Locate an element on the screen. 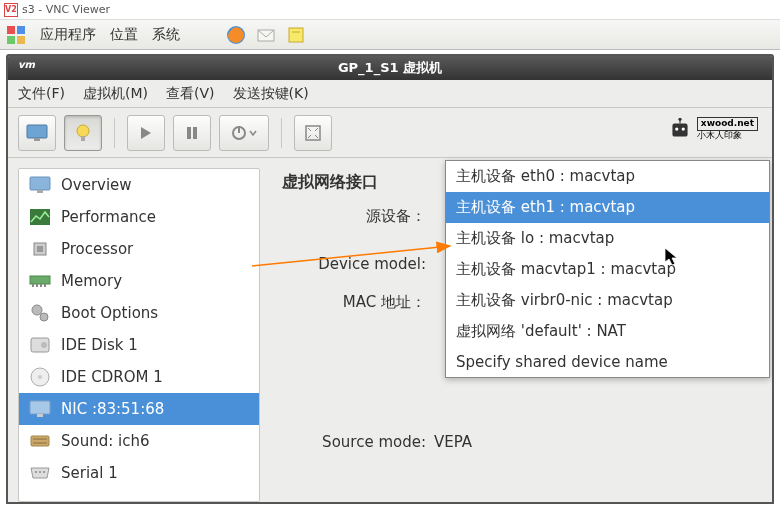 The width and height of the screenshot is (780, 505). vm-logo-icon: vm is located at coordinates (28, 67).